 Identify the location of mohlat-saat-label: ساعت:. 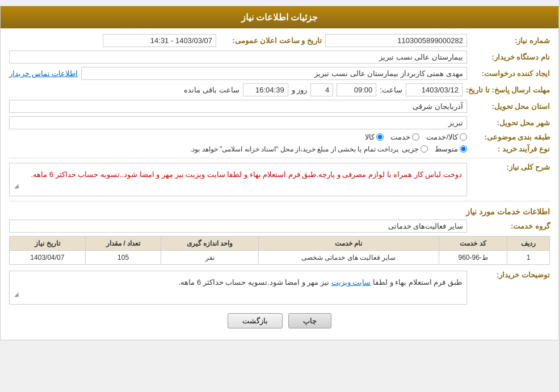
(391, 90).